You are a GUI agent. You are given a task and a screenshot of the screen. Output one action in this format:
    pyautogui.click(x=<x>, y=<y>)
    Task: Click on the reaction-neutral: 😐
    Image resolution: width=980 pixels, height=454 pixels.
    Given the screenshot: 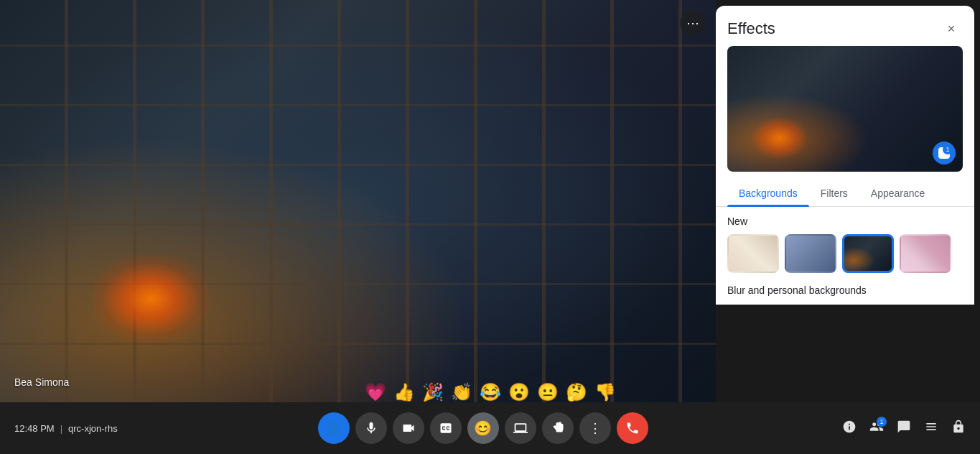 What is the action you would take?
    pyautogui.click(x=548, y=392)
    